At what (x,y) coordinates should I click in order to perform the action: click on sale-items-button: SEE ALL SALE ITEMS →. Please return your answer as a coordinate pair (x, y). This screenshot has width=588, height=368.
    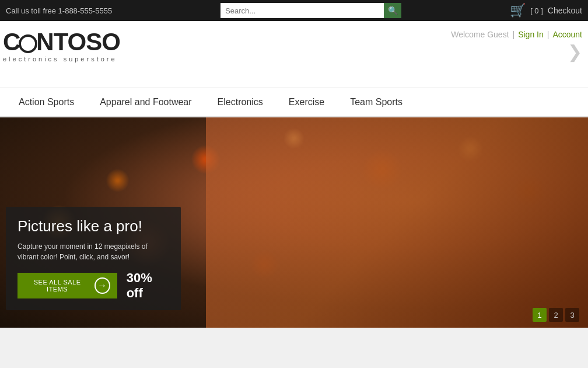
    Looking at the image, I should click on (68, 286).